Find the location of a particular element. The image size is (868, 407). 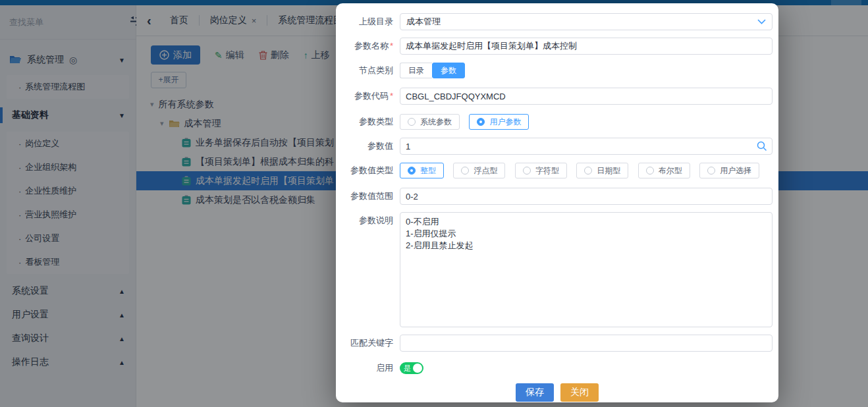

node-type-segmented: 目录 参数 is located at coordinates (432, 70).